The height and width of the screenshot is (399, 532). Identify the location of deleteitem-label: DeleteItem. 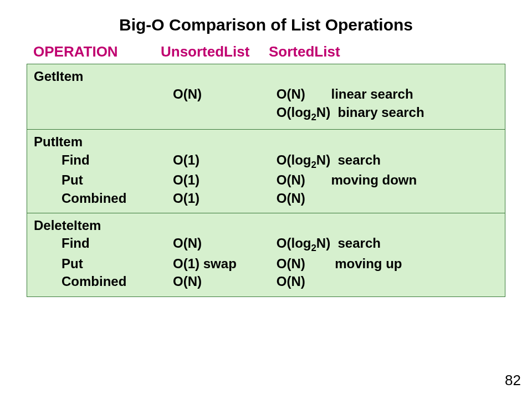
(91, 226).